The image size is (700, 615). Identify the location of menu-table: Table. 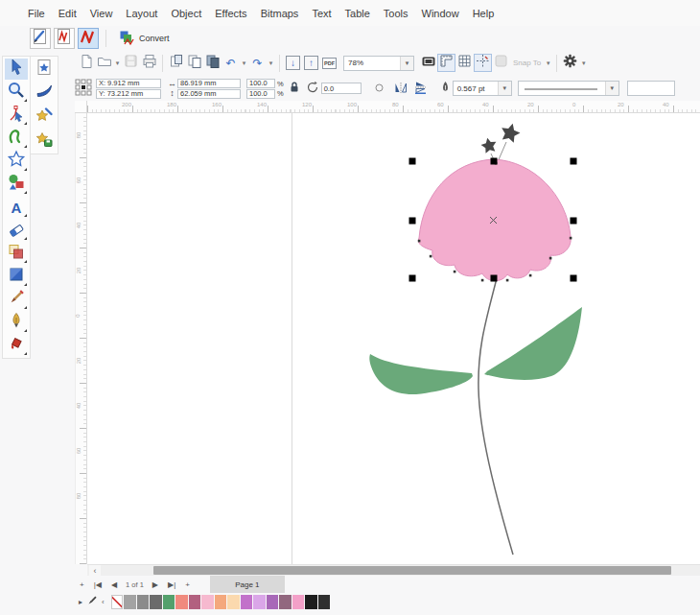
(358, 13).